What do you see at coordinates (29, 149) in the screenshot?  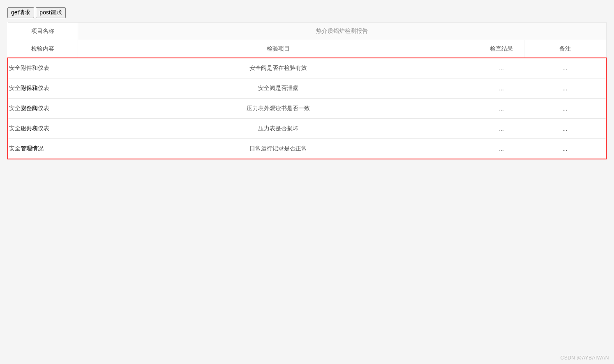 I see `content-overlay-text: 管理情` at bounding box center [29, 149].